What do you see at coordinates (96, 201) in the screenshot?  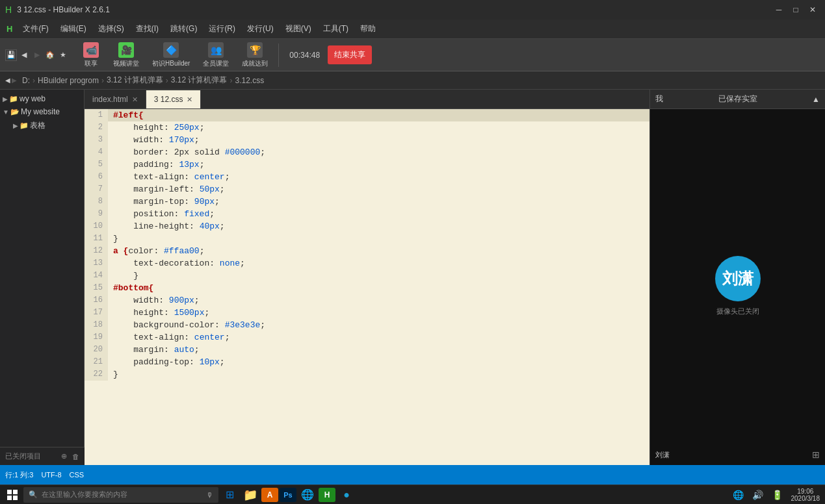 I see `line-number: 8` at bounding box center [96, 201].